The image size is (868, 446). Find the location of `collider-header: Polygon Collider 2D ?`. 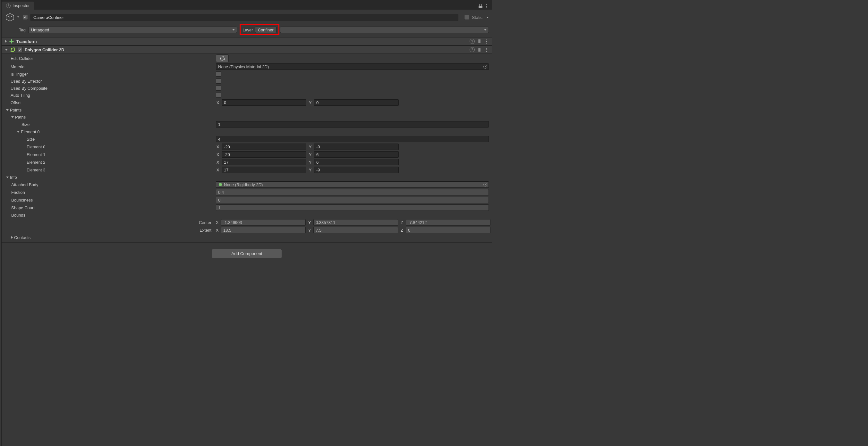

collider-header: Polygon Collider 2D ? is located at coordinates (247, 50).